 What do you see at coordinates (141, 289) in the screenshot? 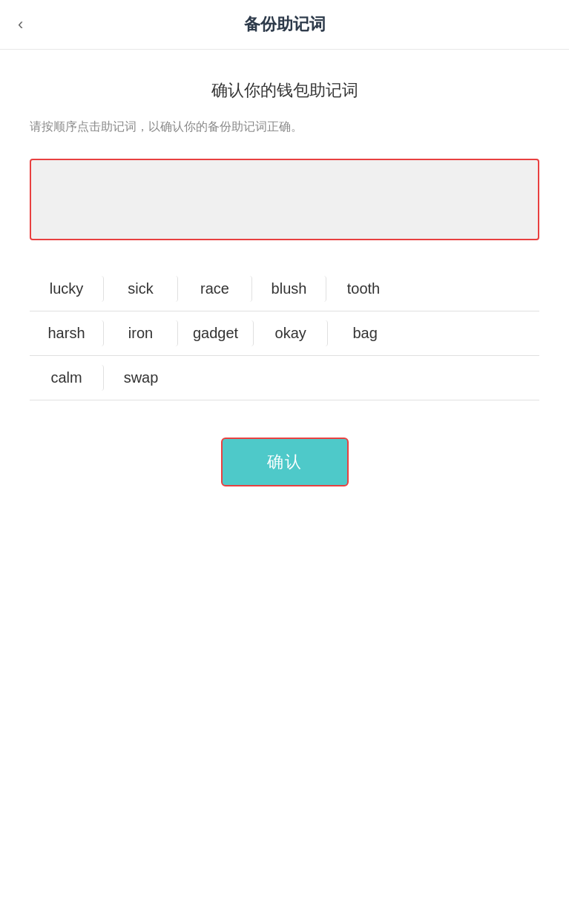
I see `word-sick: sick` at bounding box center [141, 289].